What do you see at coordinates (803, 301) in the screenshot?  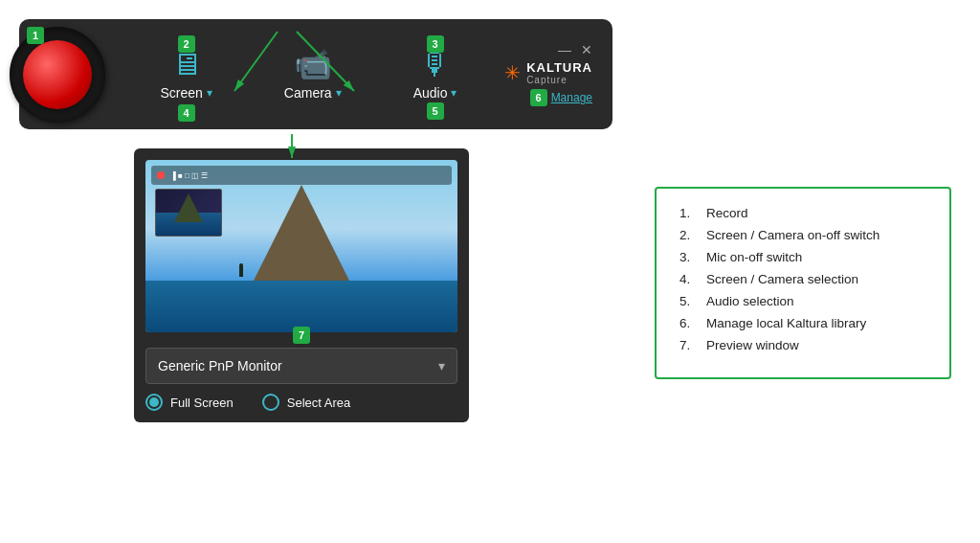 I see `legend-item-5: 5.Audio selection` at bounding box center [803, 301].